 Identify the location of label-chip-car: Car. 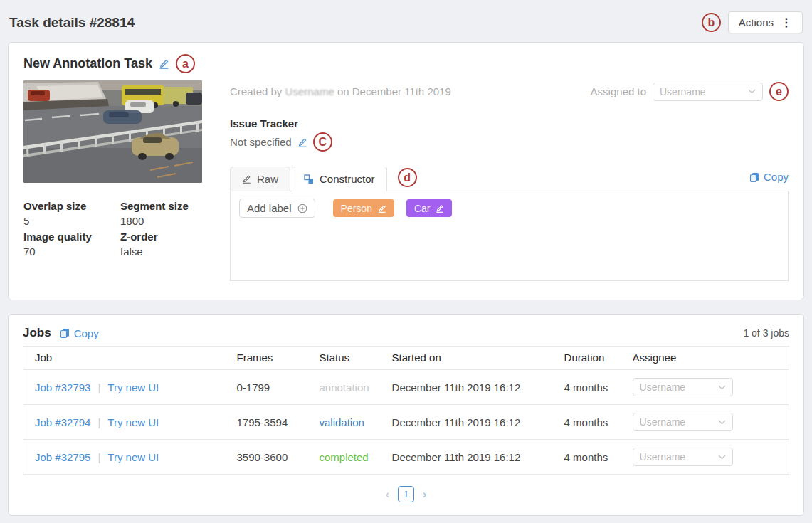
(430, 208).